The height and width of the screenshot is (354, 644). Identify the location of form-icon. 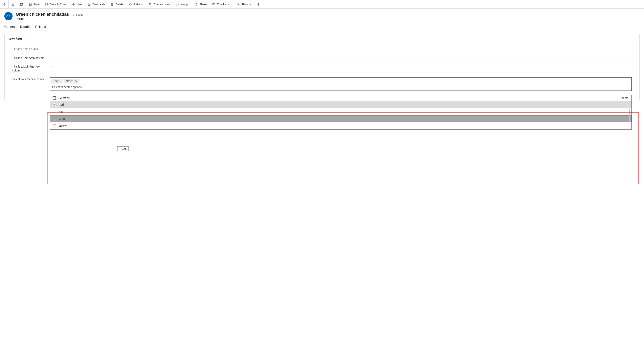
(13, 5).